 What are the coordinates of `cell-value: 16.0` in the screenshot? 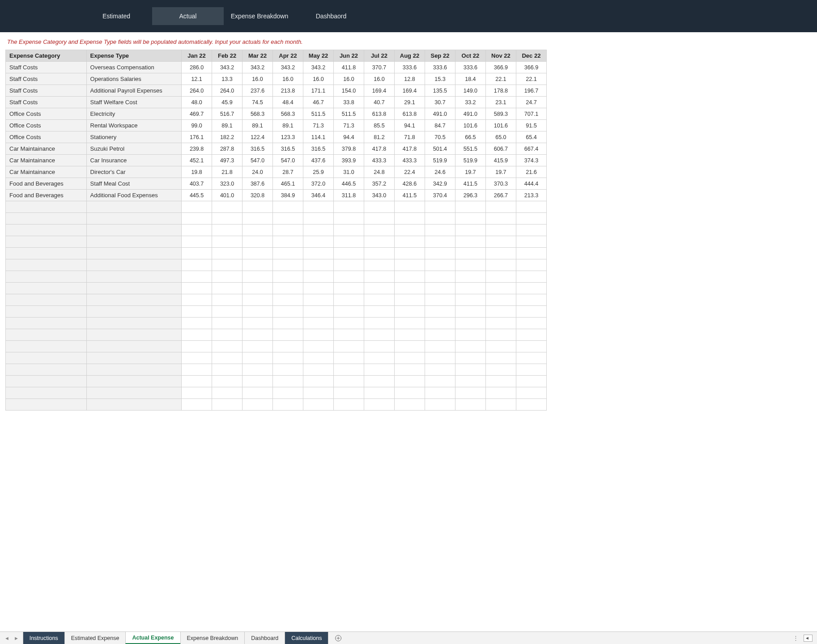 It's located at (349, 79).